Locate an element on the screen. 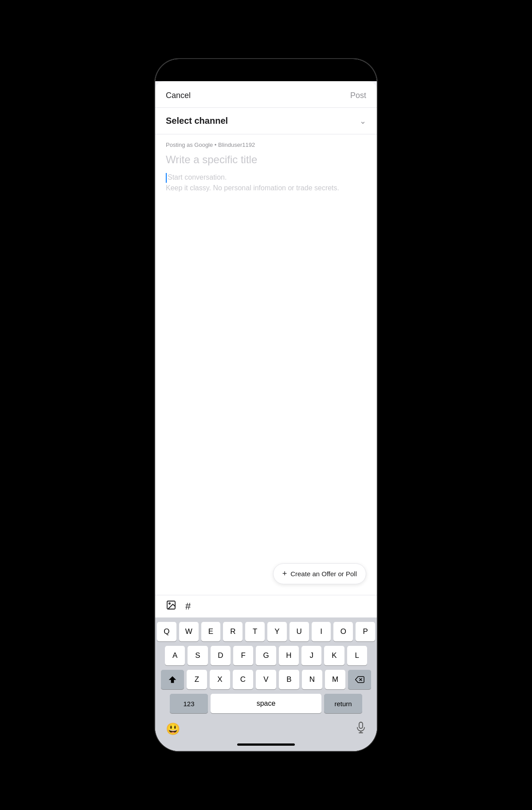 The image size is (532, 810). key-p: P is located at coordinates (365, 632).